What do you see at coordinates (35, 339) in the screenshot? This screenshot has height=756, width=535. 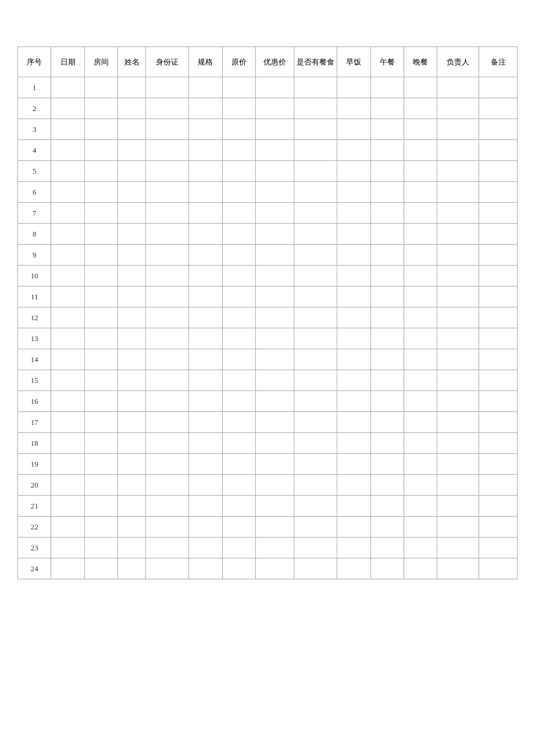 I see `cell-seq: 13` at bounding box center [35, 339].